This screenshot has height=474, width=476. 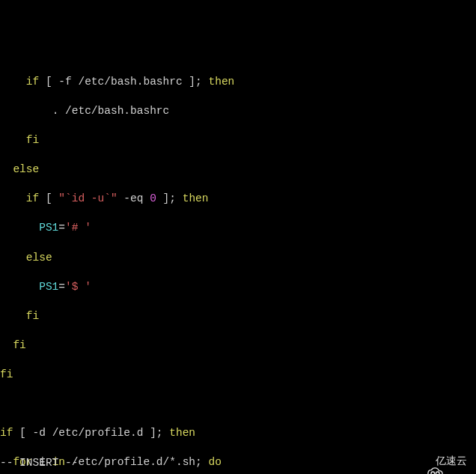 What do you see at coordinates (238, 434) in the screenshot?
I see `code-line: if [ -d /etc/profile.d ]; then` at bounding box center [238, 434].